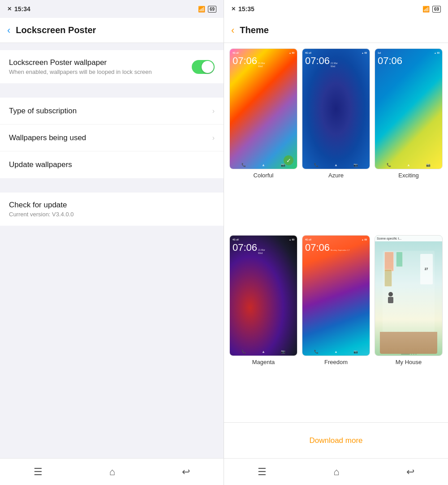 Image resolution: width=448 pixels, height=485 pixels. What do you see at coordinates (436, 9) in the screenshot?
I see `battery-indicator-right: 69` at bounding box center [436, 9].